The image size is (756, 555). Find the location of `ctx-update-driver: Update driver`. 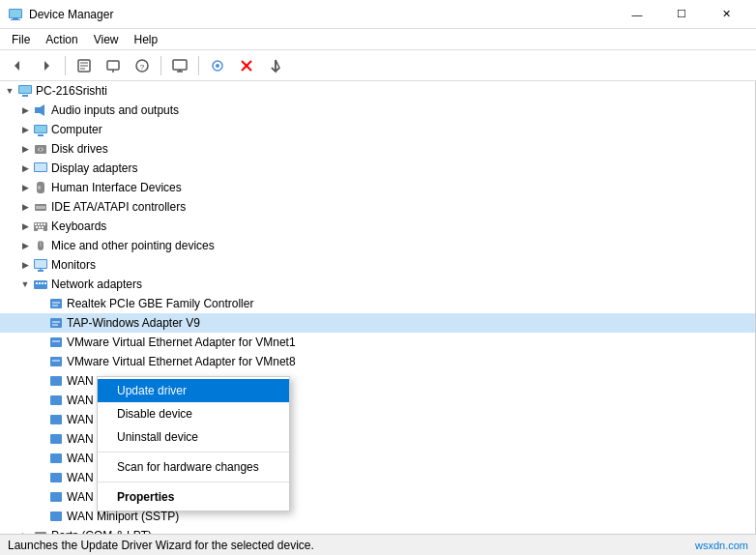

ctx-update-driver: Update driver is located at coordinates (193, 391).